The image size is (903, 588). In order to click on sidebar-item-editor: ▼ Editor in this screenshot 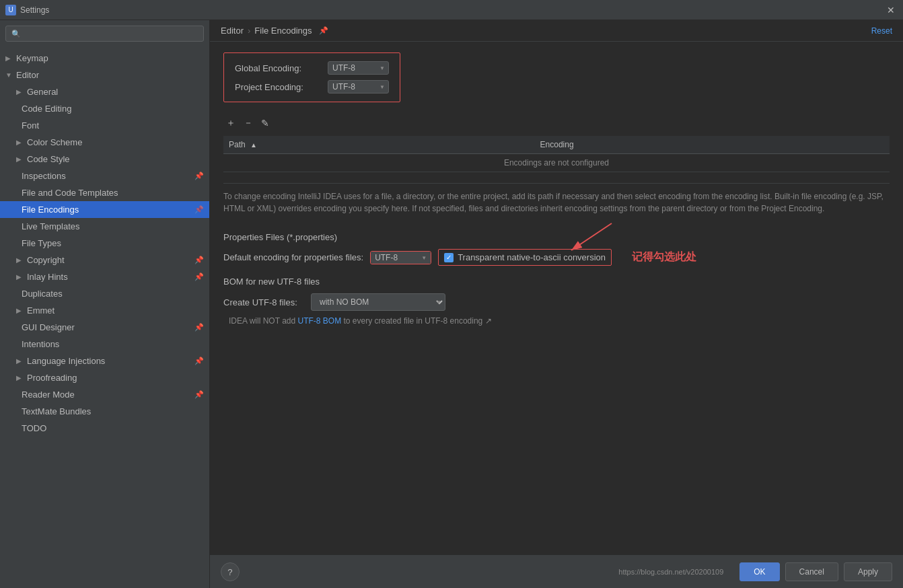, I will do `click(105, 75)`.